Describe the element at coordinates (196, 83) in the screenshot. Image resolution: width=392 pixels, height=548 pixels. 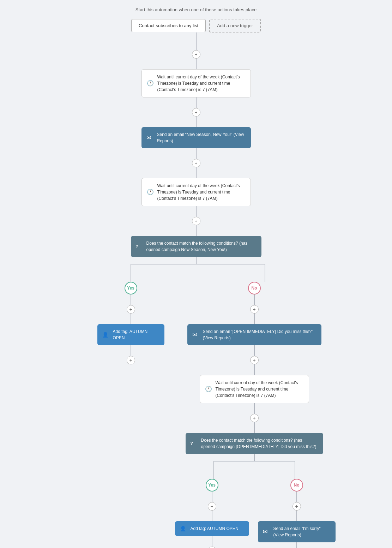
I see `wait-block-1: 🕐 Wait until current day of the week (Co…` at that location.